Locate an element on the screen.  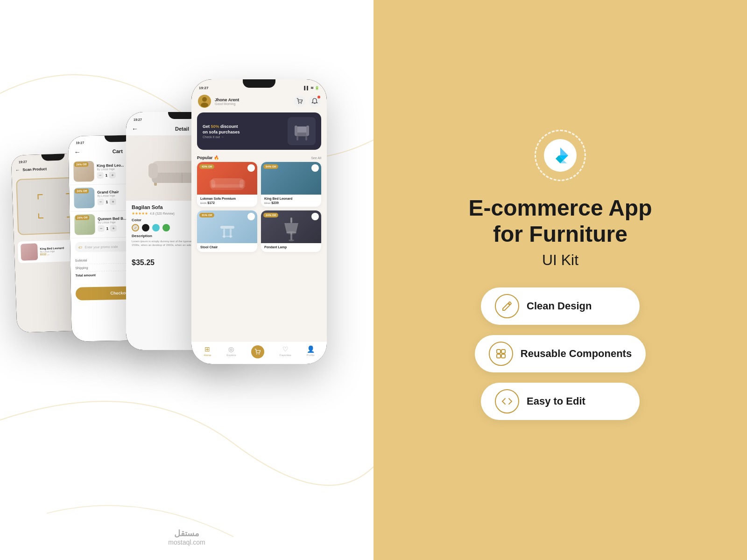
product-new-price-2: $239 is located at coordinates (275, 203).